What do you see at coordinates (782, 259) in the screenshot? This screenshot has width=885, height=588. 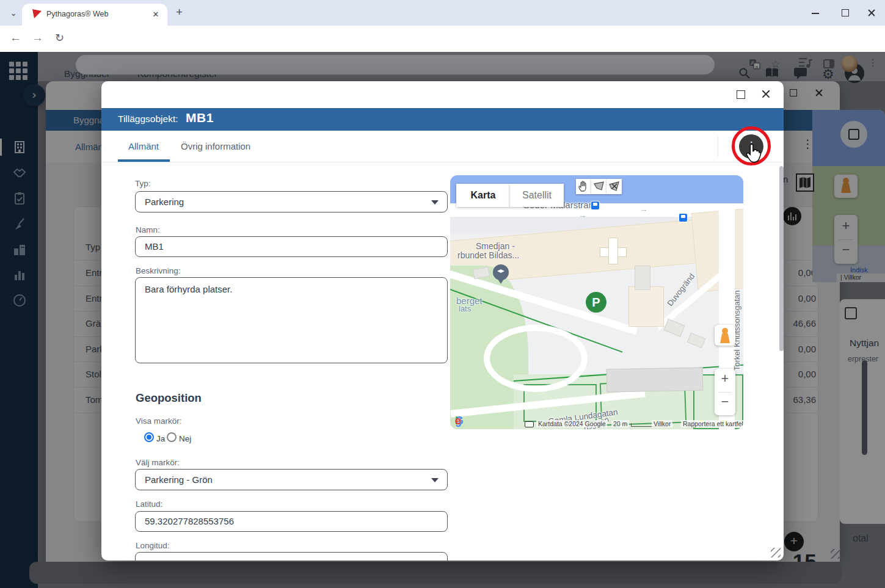 I see `modal-scrollbar-thumb` at bounding box center [782, 259].